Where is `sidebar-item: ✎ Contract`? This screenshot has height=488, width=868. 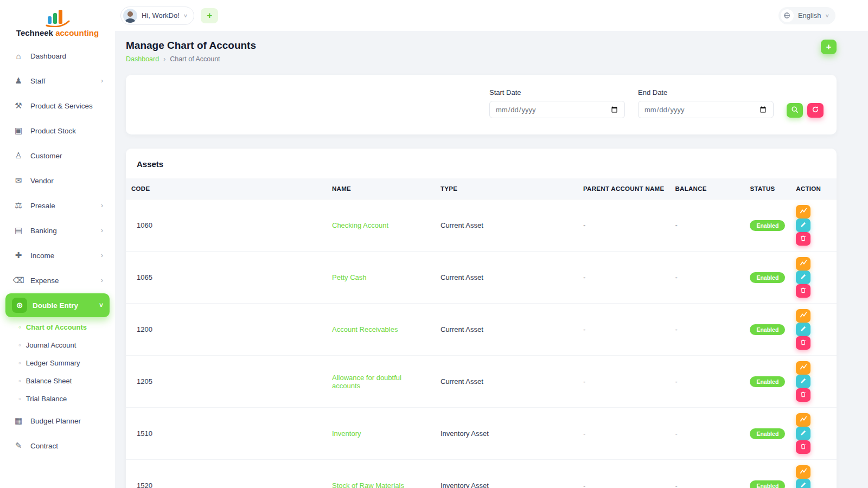
sidebar-item: ✎ Contract is located at coordinates (58, 446).